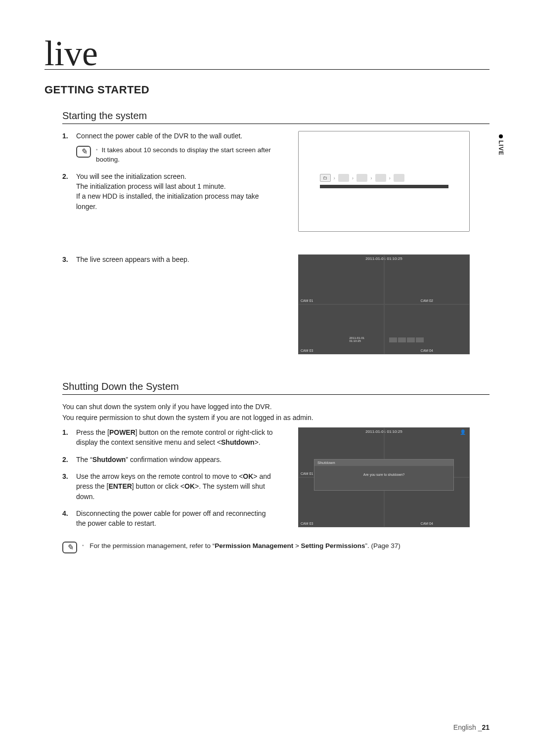 This screenshot has height=756, width=534. I want to click on step-2-text: You will see the initialization screen. …, so click(168, 192).